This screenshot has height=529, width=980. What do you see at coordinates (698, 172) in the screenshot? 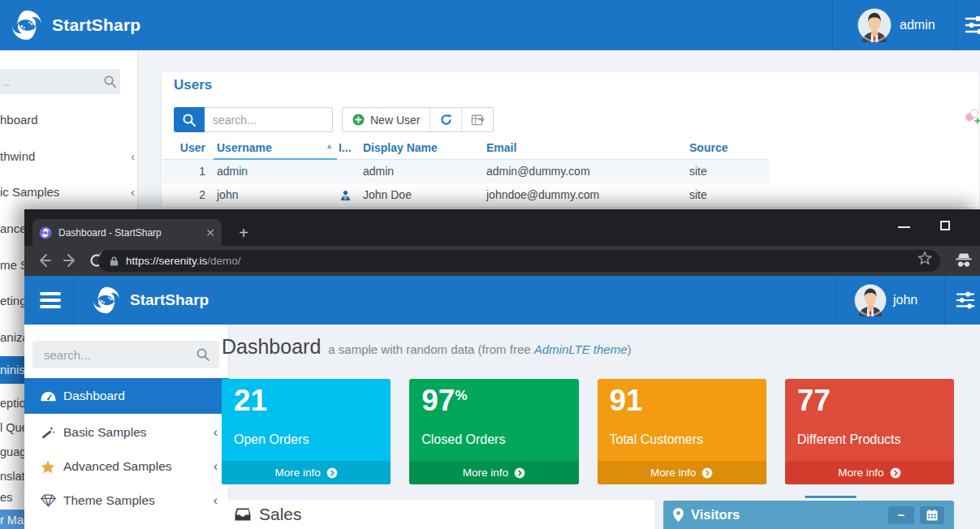
I see `cell-source: site` at bounding box center [698, 172].